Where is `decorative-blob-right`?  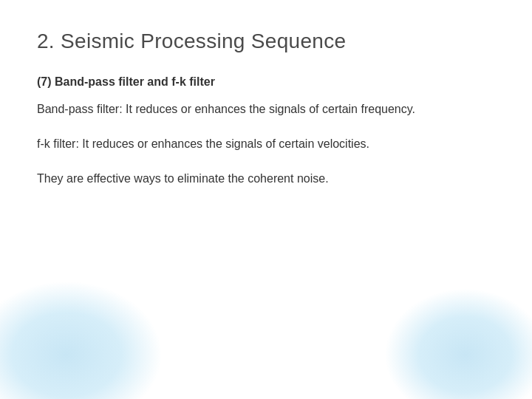
decorative-blob-right is located at coordinates (458, 344).